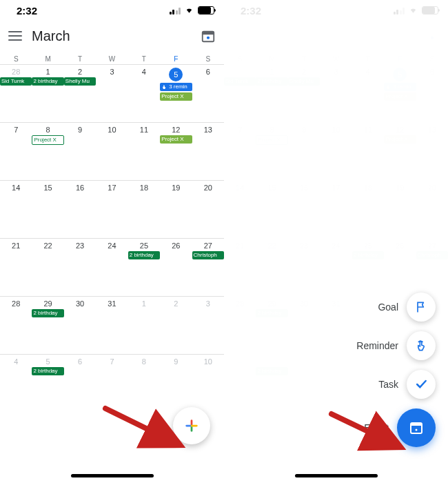 The width and height of the screenshot is (448, 483). What do you see at coordinates (389, 384) in the screenshot?
I see `fab-item-label: Task` at bounding box center [389, 384].